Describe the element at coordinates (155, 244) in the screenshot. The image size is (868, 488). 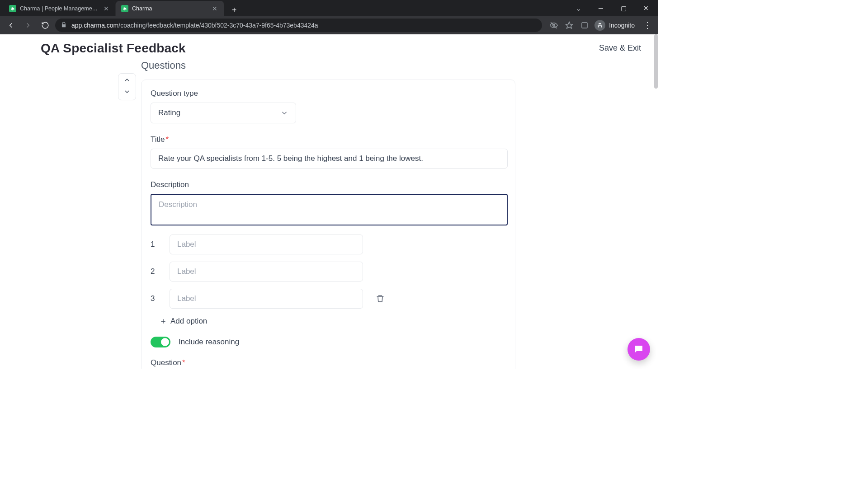
I see `rating-option-number: 1` at that location.